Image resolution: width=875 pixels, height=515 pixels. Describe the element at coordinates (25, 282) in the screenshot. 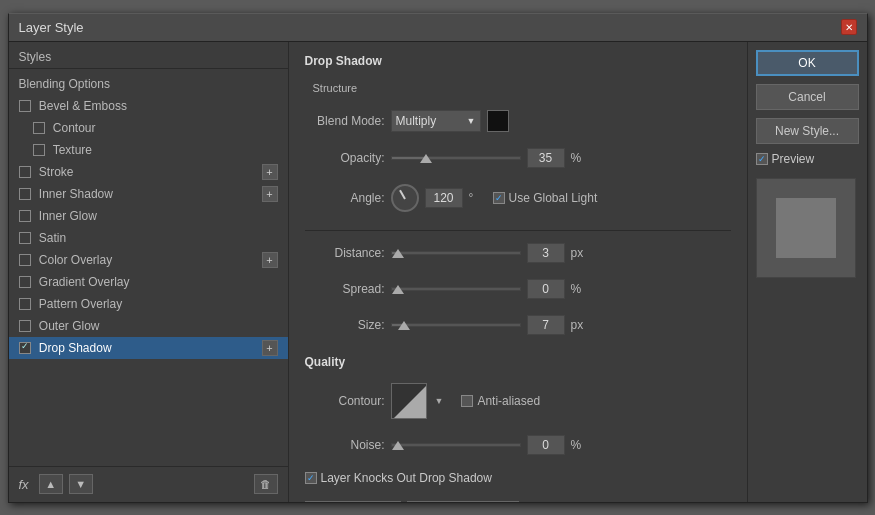

I see `gradient-overlay-checkbox` at that location.